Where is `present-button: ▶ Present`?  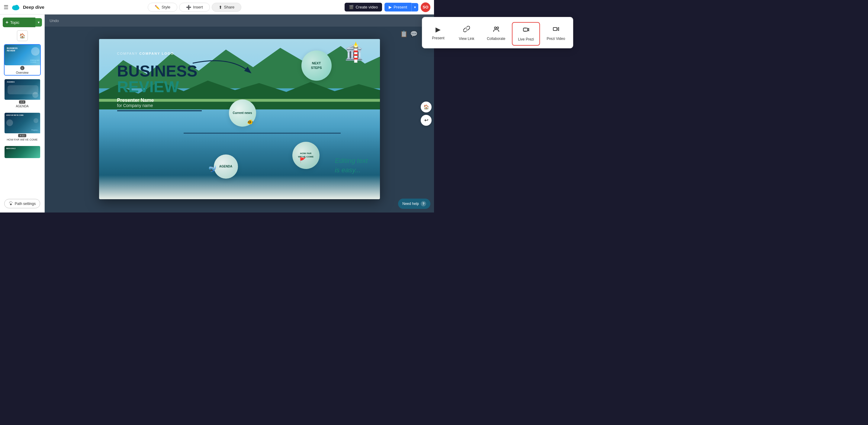 present-button: ▶ Present is located at coordinates (398, 7).